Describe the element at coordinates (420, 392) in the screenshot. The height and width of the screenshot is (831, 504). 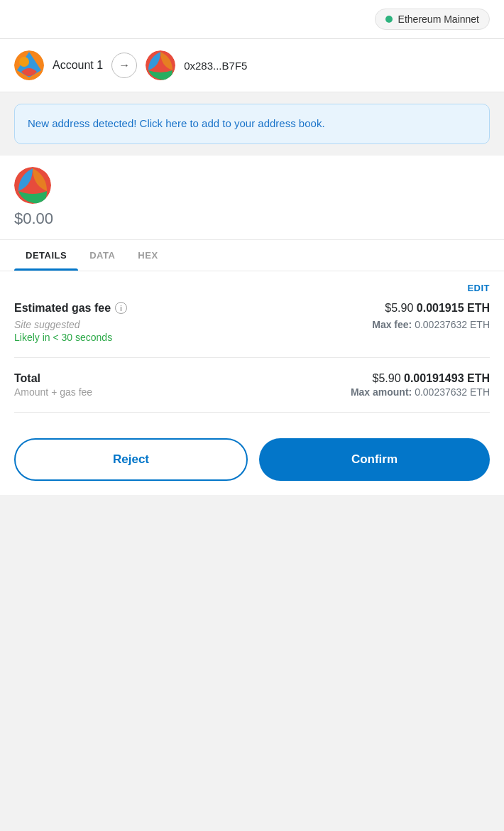
I see `max-amount-row: Max amount: 0.00237632 ETH` at that location.